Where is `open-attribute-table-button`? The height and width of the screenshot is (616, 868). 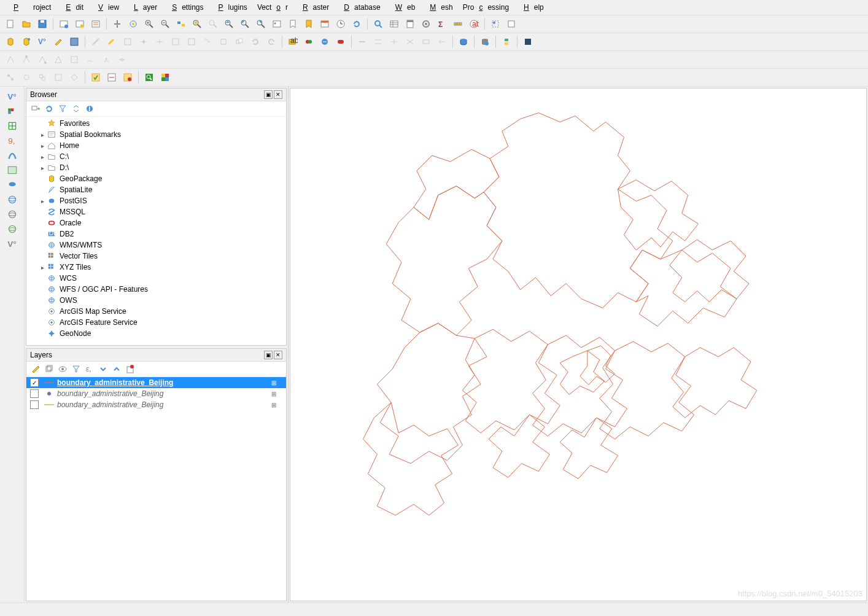
open-attribute-table-button is located at coordinates (394, 24).